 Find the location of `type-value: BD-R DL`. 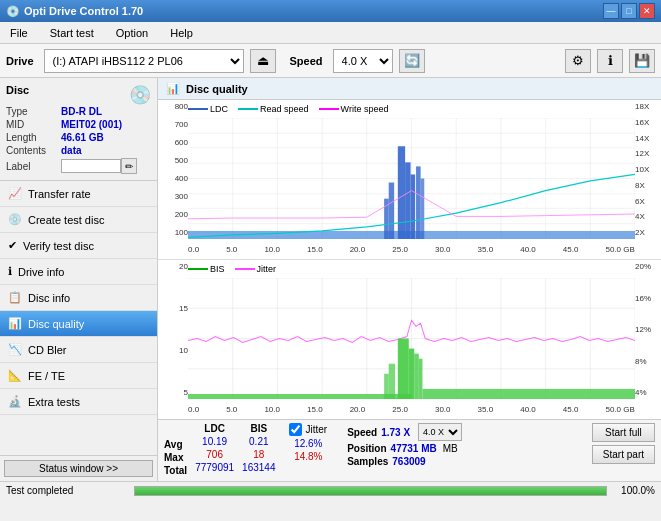

type-value: BD-R DL is located at coordinates (82, 112).